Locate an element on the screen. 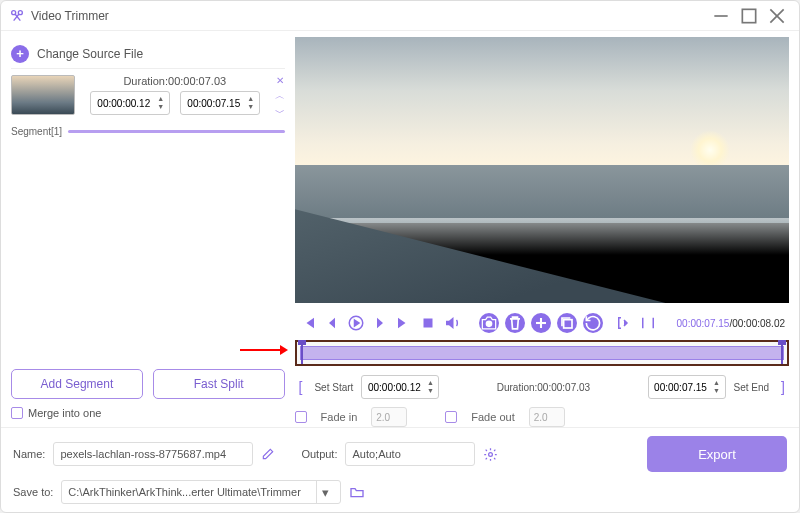  fade-in-checkbox is located at coordinates (301, 417).